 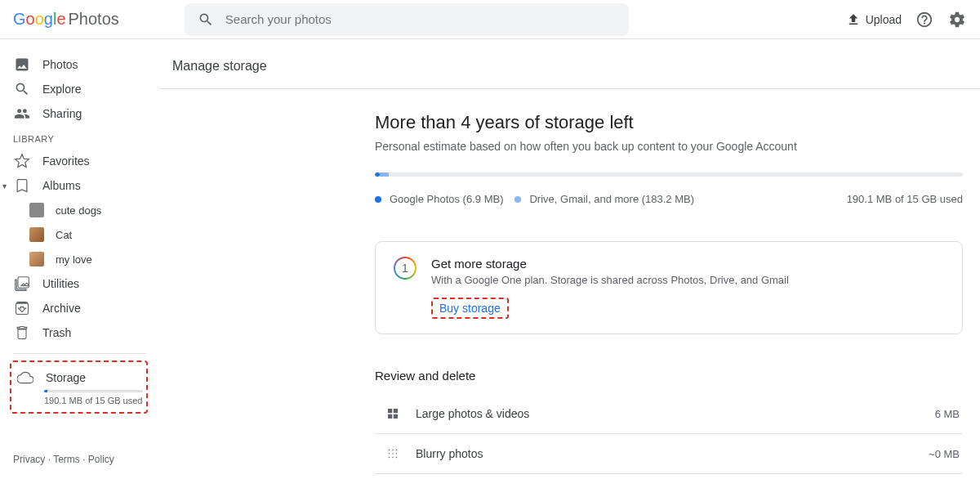 I want to click on nav-label: Albums, so click(x=62, y=186).